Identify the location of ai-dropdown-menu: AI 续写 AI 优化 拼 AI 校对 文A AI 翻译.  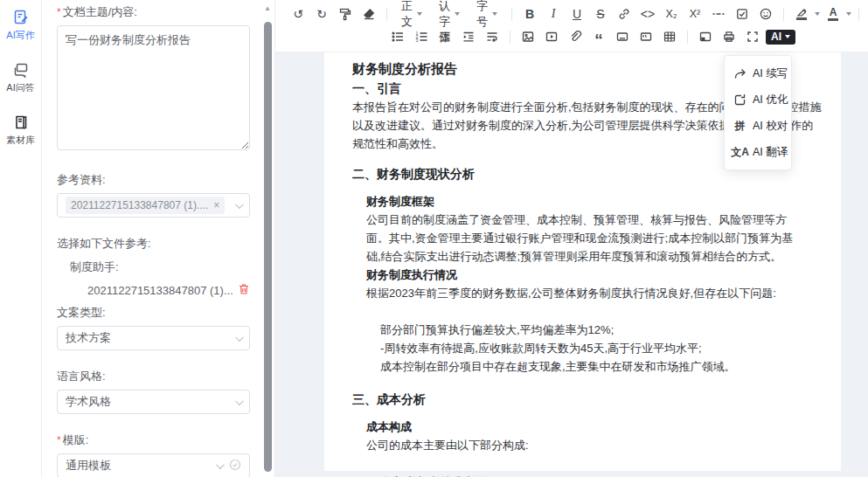
(758, 113).